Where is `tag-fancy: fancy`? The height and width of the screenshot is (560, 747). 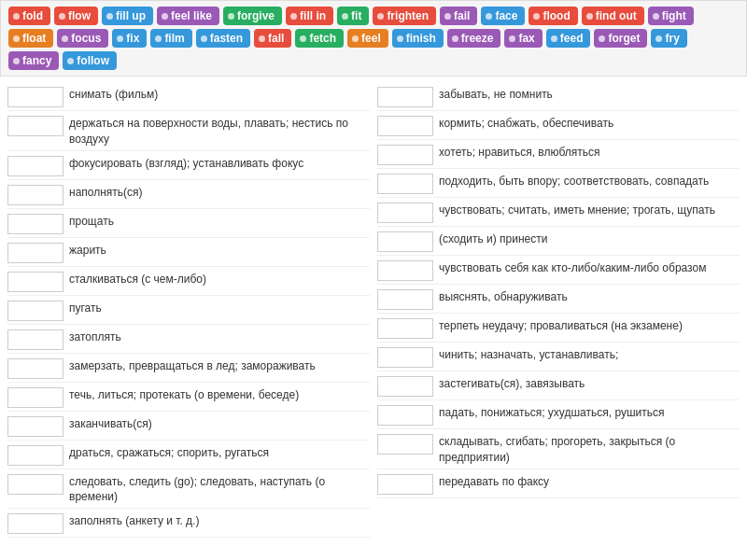
tag-fancy: fancy is located at coordinates (34, 61).